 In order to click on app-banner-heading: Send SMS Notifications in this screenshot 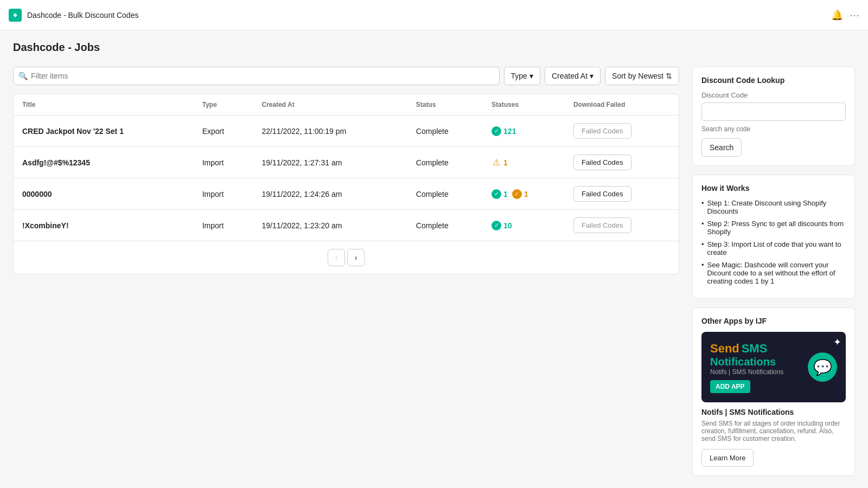, I will do `click(756, 355)`.